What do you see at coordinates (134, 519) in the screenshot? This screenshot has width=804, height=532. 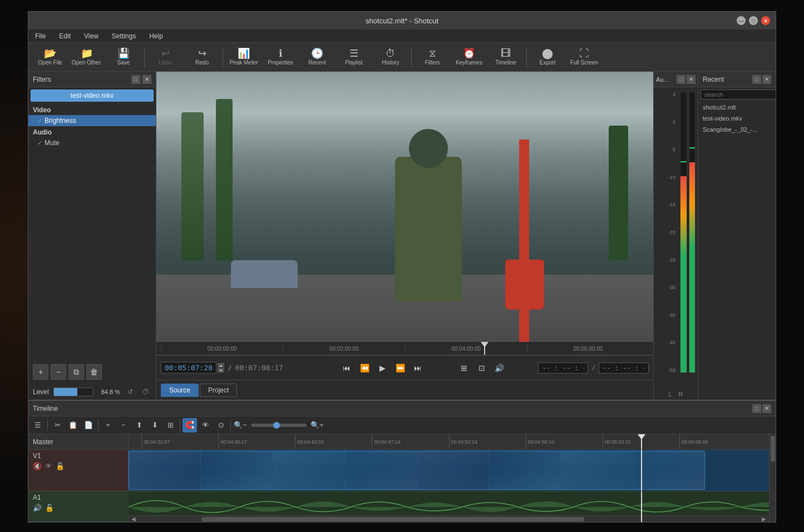 I see `scroll-left-arrow: ◀` at bounding box center [134, 519].